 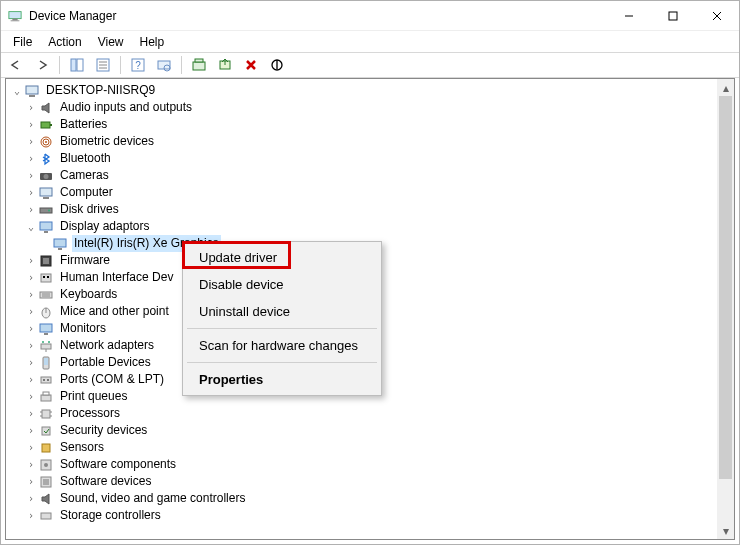 What do you see at coordinates (64, 42) in the screenshot?
I see `menu-action: Action` at bounding box center [64, 42].